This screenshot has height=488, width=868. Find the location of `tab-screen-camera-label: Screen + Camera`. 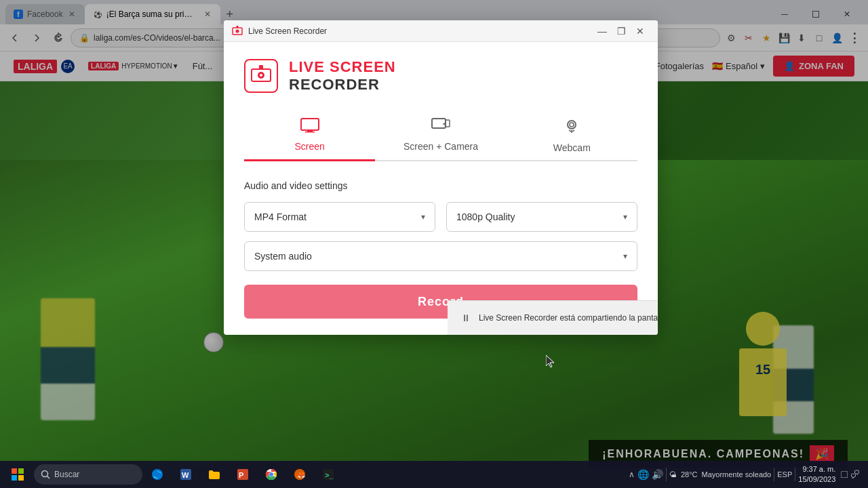

tab-screen-camera-label: Screen + Camera is located at coordinates (441, 146).